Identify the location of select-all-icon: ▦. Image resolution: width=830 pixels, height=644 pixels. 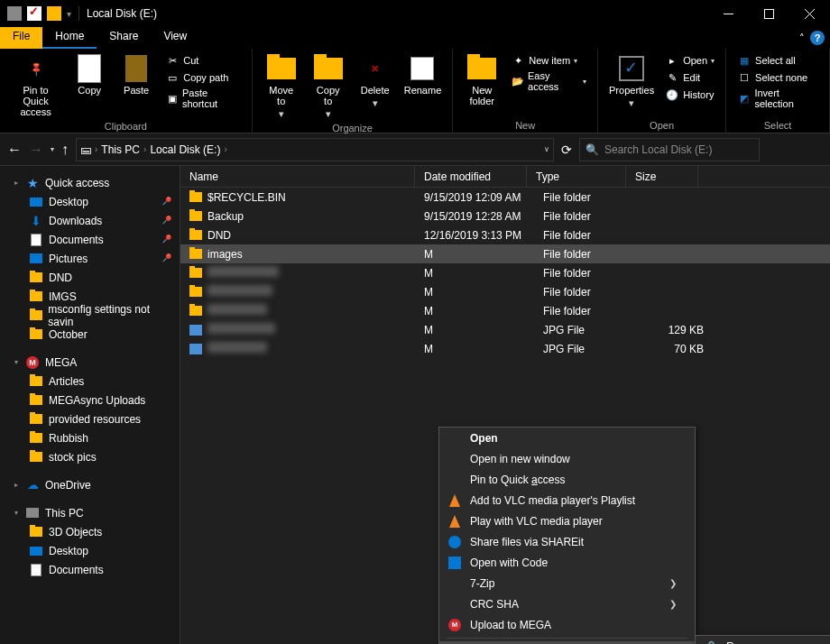
(744, 60).